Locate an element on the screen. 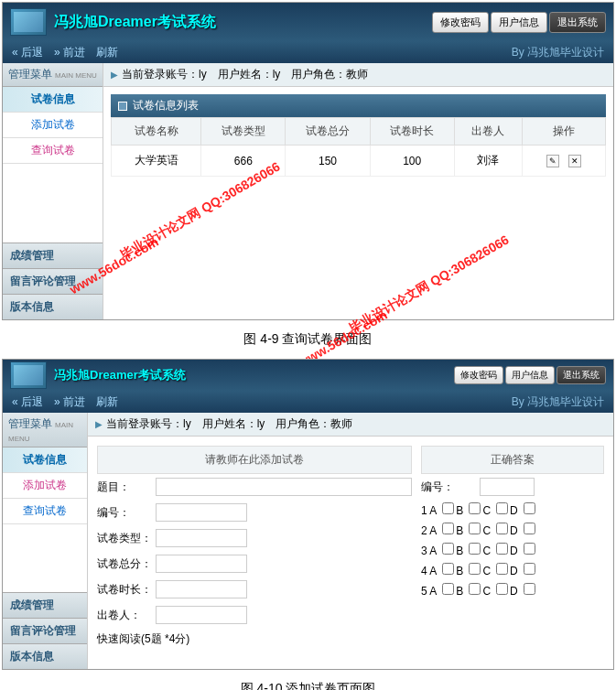 The height and width of the screenshot is (690, 616). exam-table: 试卷名称 试卷类型 试卷总分 试卷时长 出卷人 操作 大学英语 666 150 … is located at coordinates (359, 146).